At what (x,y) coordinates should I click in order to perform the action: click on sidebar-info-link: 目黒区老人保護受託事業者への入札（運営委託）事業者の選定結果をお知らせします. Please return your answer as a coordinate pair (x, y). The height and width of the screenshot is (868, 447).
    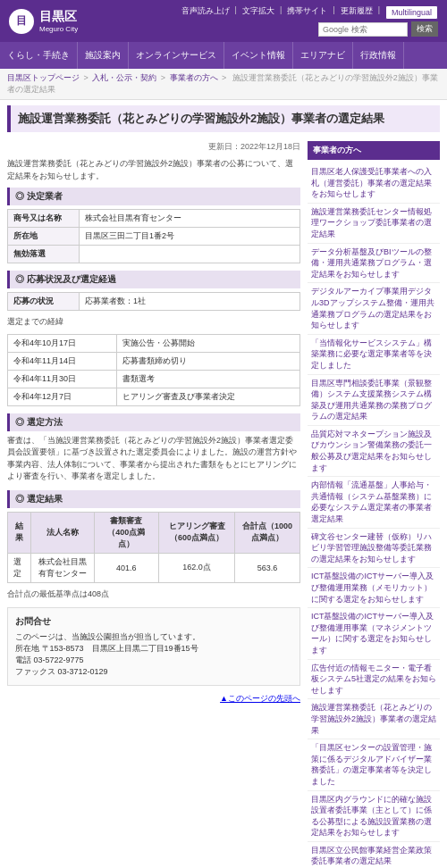
    Looking at the image, I should click on (374, 183).